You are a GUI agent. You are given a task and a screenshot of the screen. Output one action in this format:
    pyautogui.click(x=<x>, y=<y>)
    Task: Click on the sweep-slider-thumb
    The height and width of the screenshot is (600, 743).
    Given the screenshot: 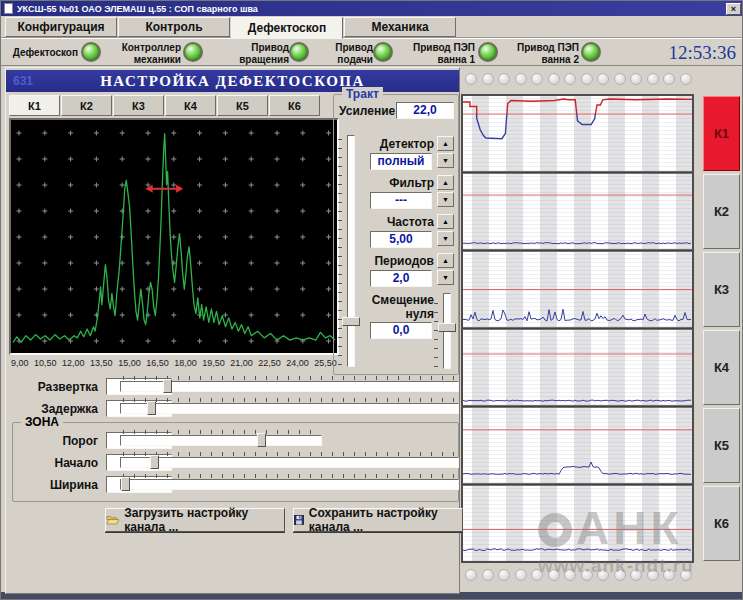 What is the action you would take?
    pyautogui.click(x=168, y=386)
    